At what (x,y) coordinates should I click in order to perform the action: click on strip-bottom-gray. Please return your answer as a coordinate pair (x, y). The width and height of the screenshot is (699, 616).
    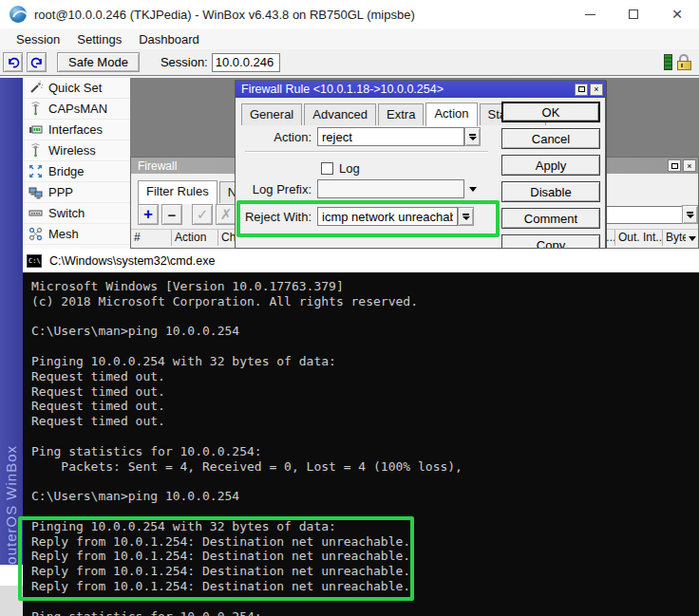
    Looking at the image, I should click on (11, 601).